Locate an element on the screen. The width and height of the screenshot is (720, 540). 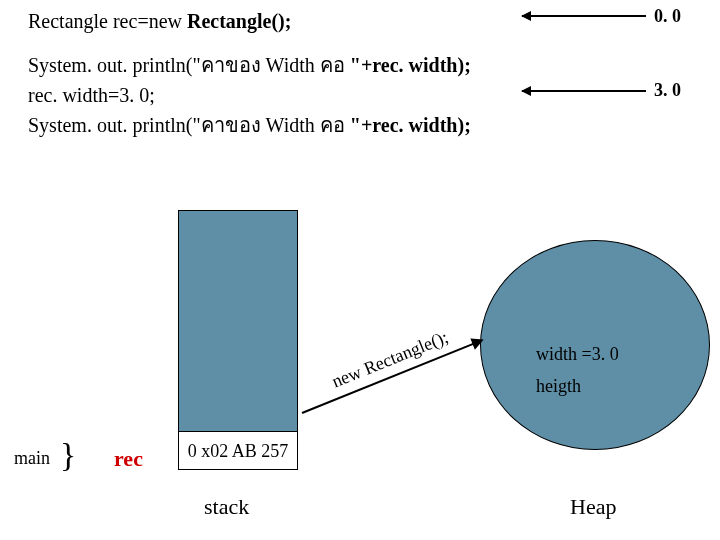
code-line-1a: Rectangle rec=new is located at coordinates (108, 21).